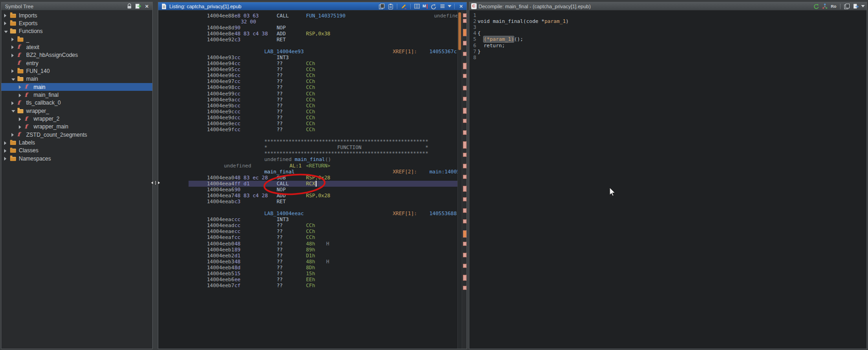 This screenshot has height=350, width=868. What do you see at coordinates (323, 94) in the screenshot?
I see `listing-line: 14004ee99cc??CCh` at bounding box center [323, 94].